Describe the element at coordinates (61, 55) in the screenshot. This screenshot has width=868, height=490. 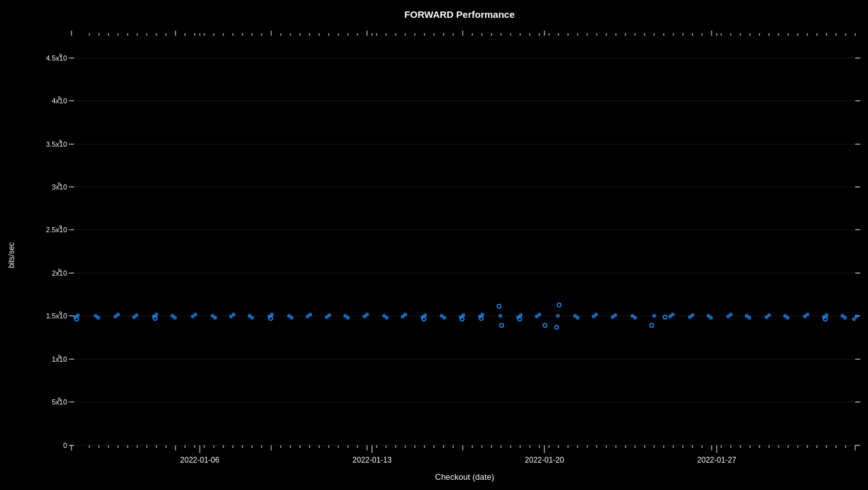
I see `y-label-45e8-sup: 9` at that location.